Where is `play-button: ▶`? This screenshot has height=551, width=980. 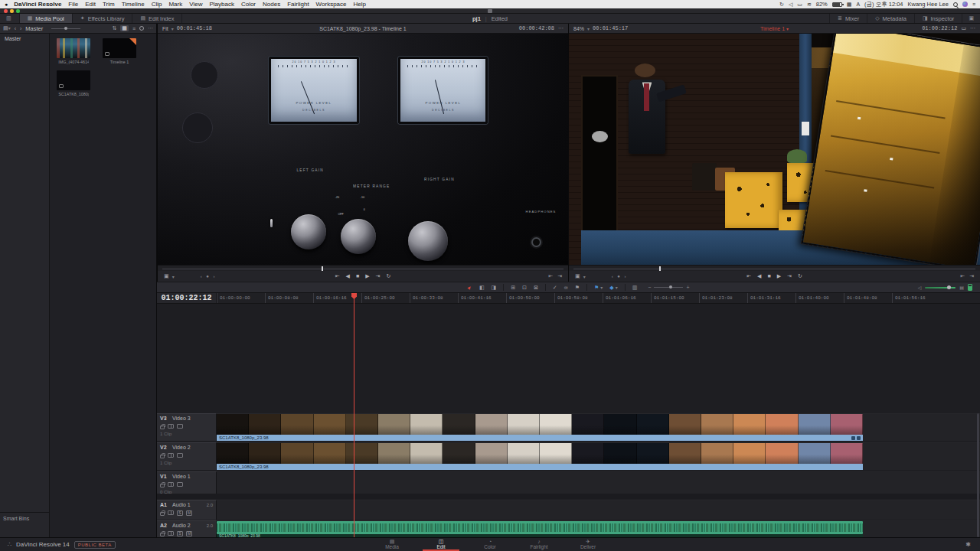
play-button: ▶ is located at coordinates (368, 276).